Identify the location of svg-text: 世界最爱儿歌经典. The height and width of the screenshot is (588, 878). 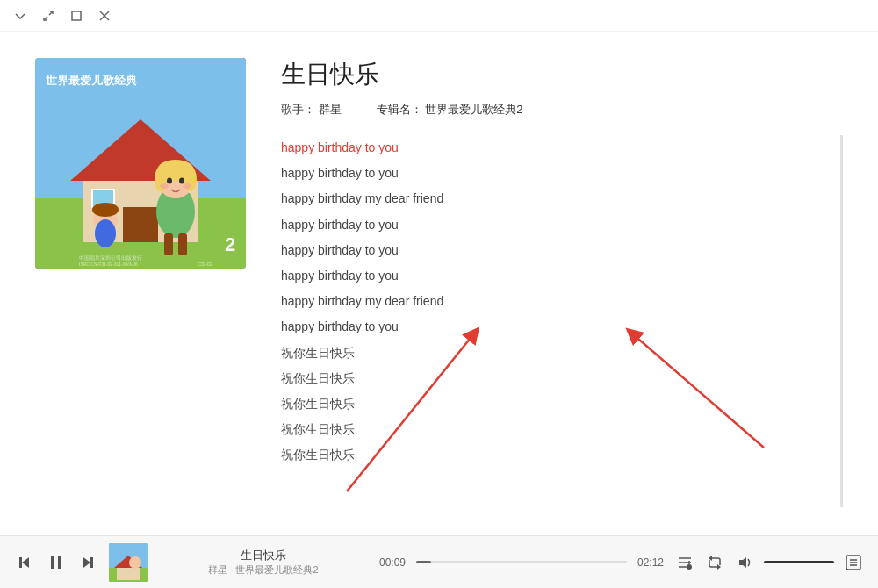
(91, 81).